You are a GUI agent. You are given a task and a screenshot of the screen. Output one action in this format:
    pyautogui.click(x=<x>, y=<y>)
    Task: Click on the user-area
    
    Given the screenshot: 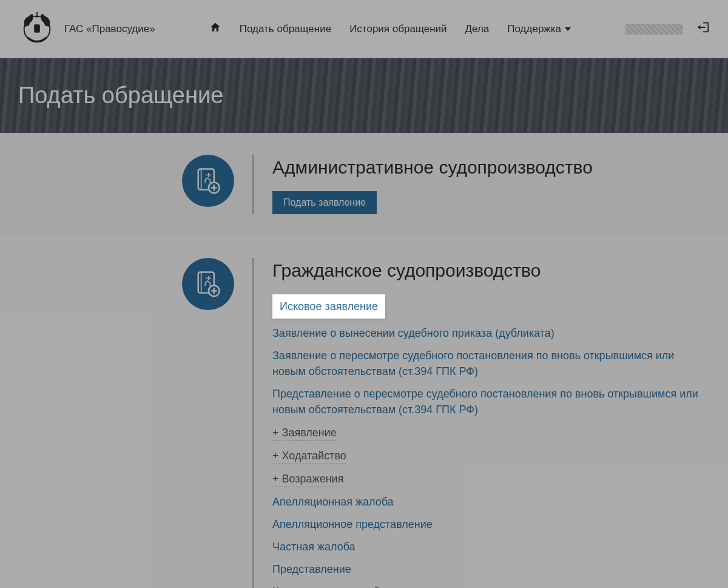 What is the action you would take?
    pyautogui.click(x=667, y=29)
    